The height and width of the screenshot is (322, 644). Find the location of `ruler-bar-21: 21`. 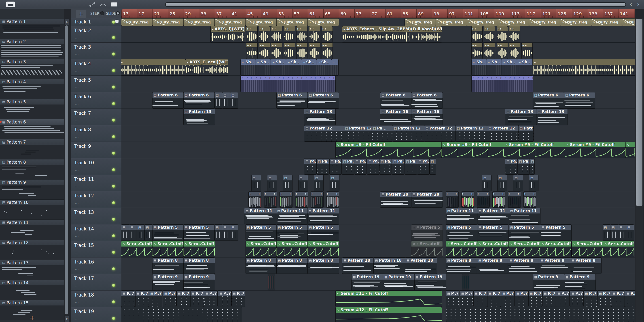

ruler-bar-21: 21 is located at coordinates (160, 14).